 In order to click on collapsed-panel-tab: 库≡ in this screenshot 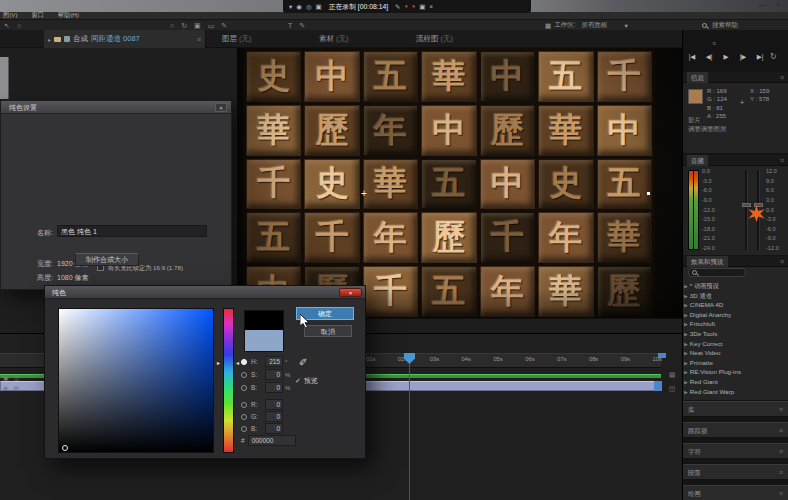, I will do `click(736, 409)`.